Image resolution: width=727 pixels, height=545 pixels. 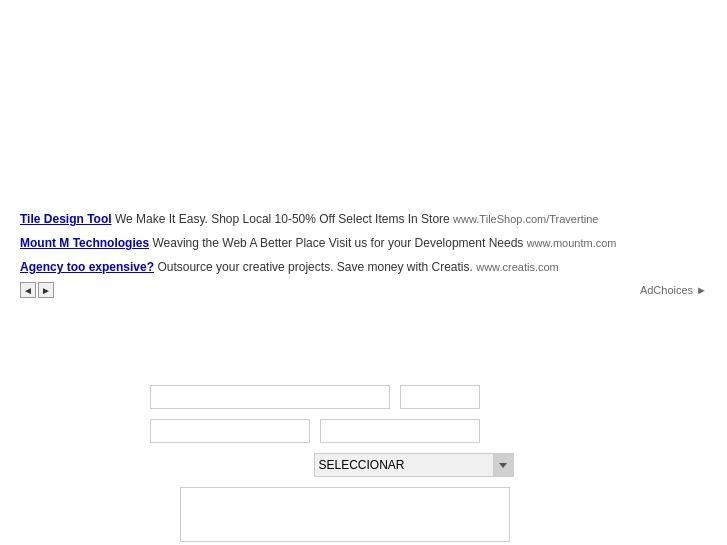 I want to click on ad-item-3: Agency too expensive? Outsource your cre…, so click(x=364, y=267).